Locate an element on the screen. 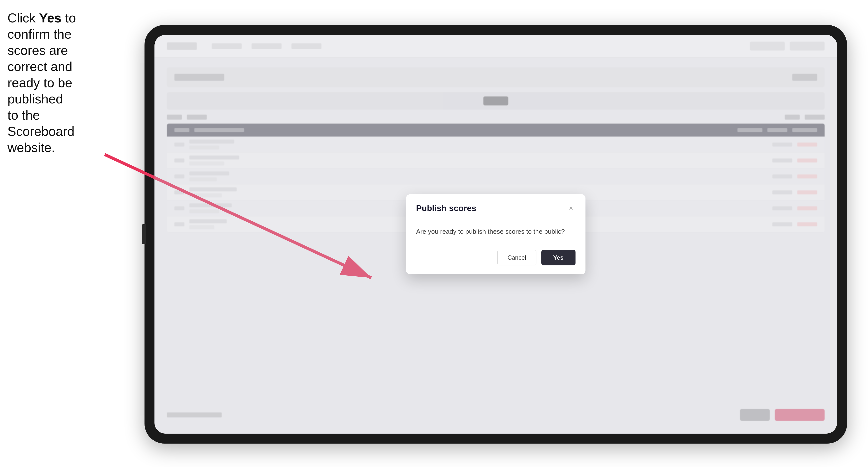  instruction-bold: Yes is located at coordinates (51, 18).